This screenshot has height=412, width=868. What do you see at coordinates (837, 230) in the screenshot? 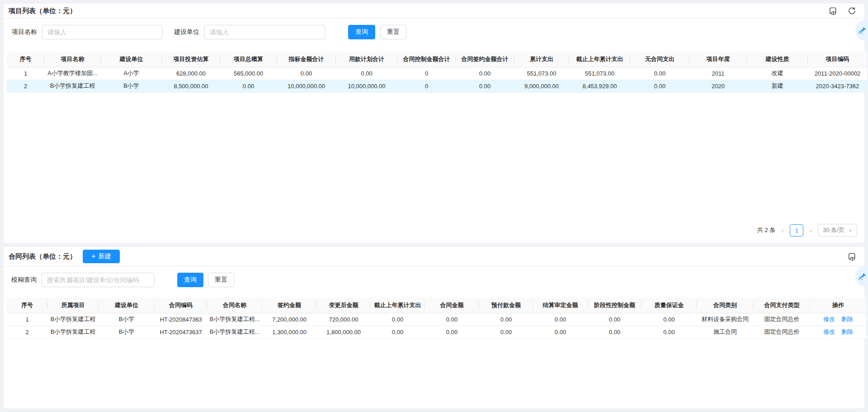
I see `page-size-select: 30 条/页 ∨` at bounding box center [837, 230].